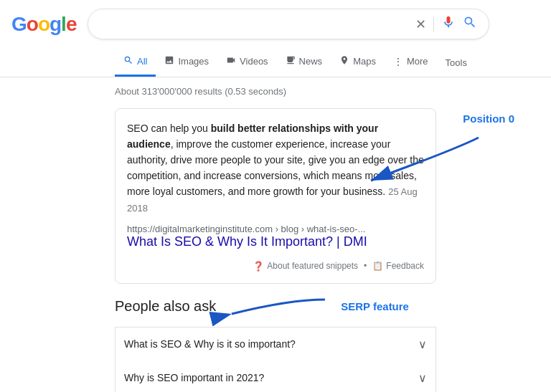 The width and height of the screenshot is (551, 392). I want to click on paa-question-2: Why is SEO important in 2021? ∨, so click(276, 377).